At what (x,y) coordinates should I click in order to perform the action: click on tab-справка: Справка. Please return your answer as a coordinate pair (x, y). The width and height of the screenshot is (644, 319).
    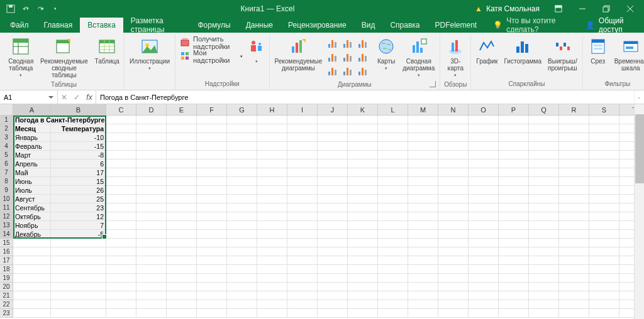
    Looking at the image, I should click on (405, 25).